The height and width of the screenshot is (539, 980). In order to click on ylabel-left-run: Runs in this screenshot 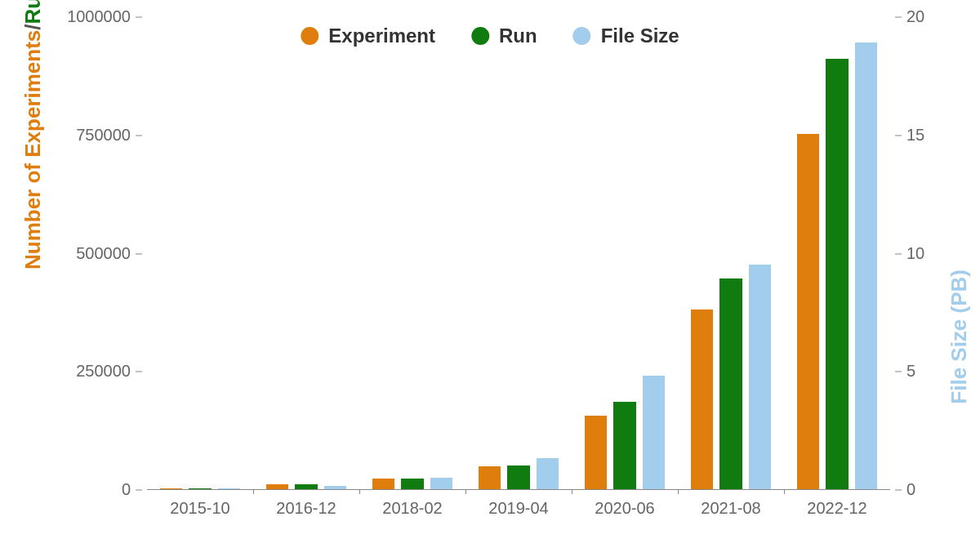, I will do `click(33, 11)`.